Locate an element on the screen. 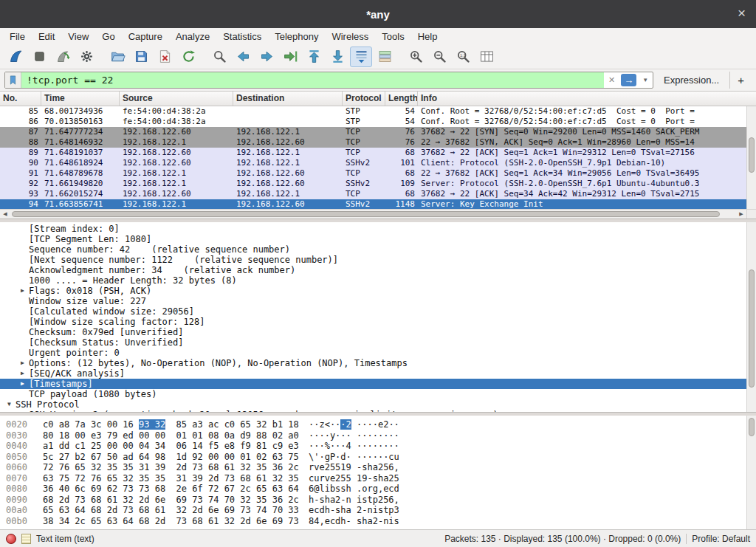  details-vscrollbar is located at coordinates (752, 317).